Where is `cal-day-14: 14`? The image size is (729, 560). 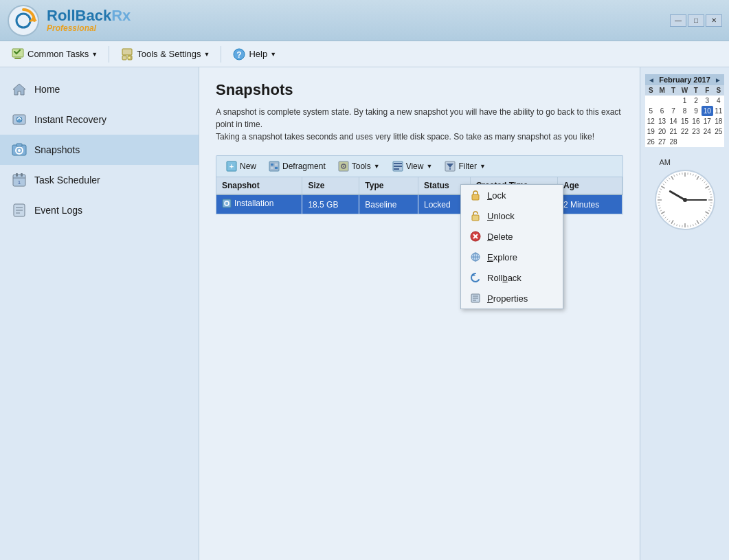 cal-day-14: 14 is located at coordinates (673, 121).